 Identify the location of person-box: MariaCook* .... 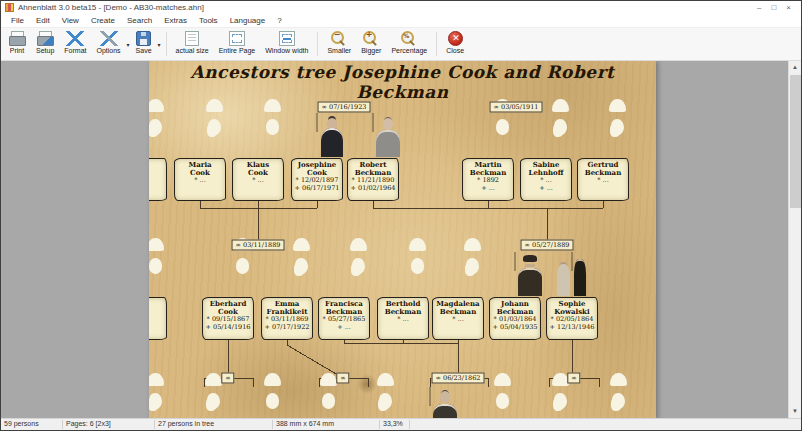
(200, 180).